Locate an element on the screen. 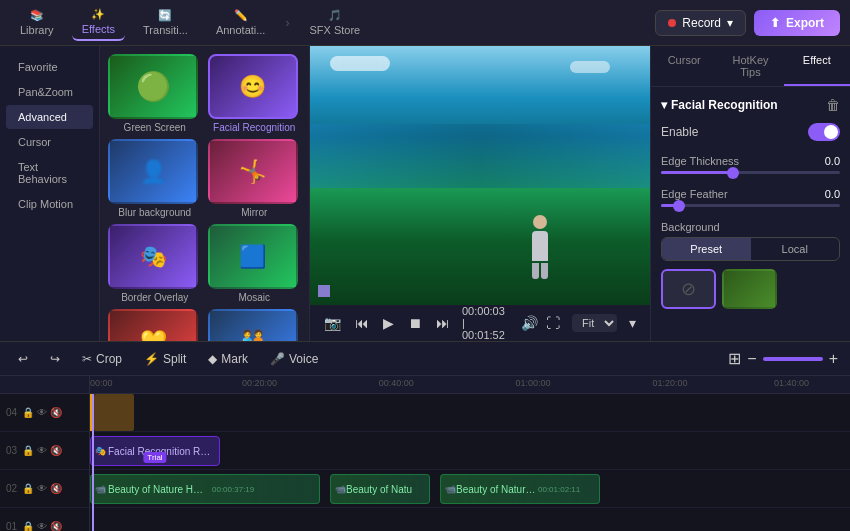 The width and height of the screenshot is (850, 531). tab-sfxstore: 🎵 SFX Store is located at coordinates (334, 22).